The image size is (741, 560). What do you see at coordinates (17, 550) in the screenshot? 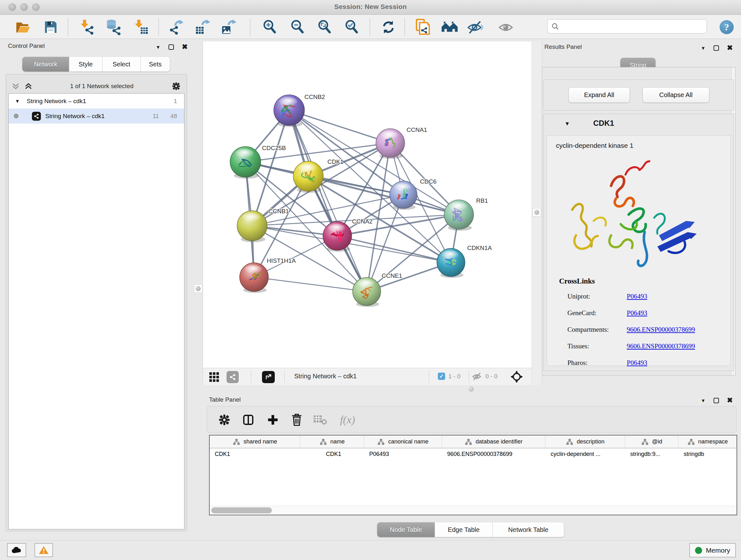
I see `cloud-status-button` at bounding box center [17, 550].